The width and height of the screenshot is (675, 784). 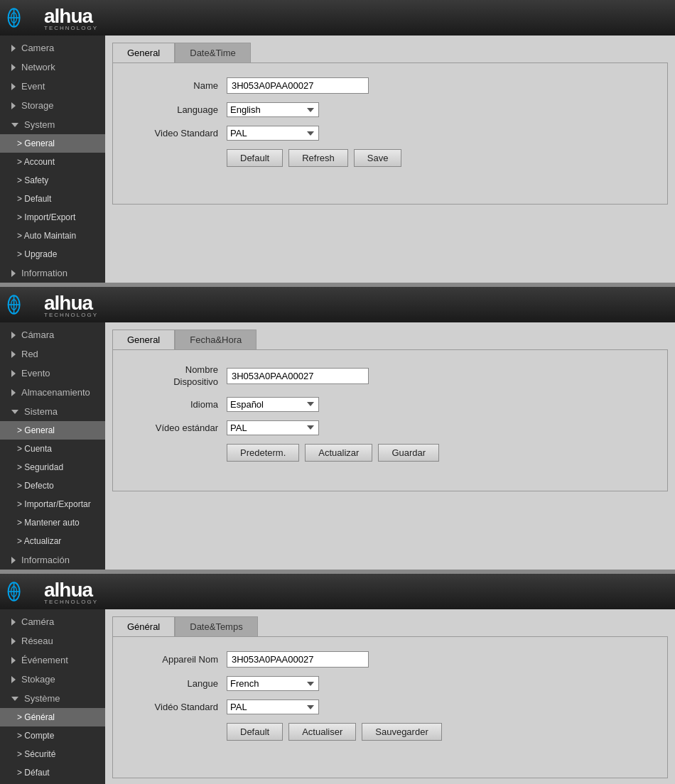 What do you see at coordinates (53, 592) in the screenshot?
I see `logo-3: alhua TECHNOLOGY` at bounding box center [53, 592].